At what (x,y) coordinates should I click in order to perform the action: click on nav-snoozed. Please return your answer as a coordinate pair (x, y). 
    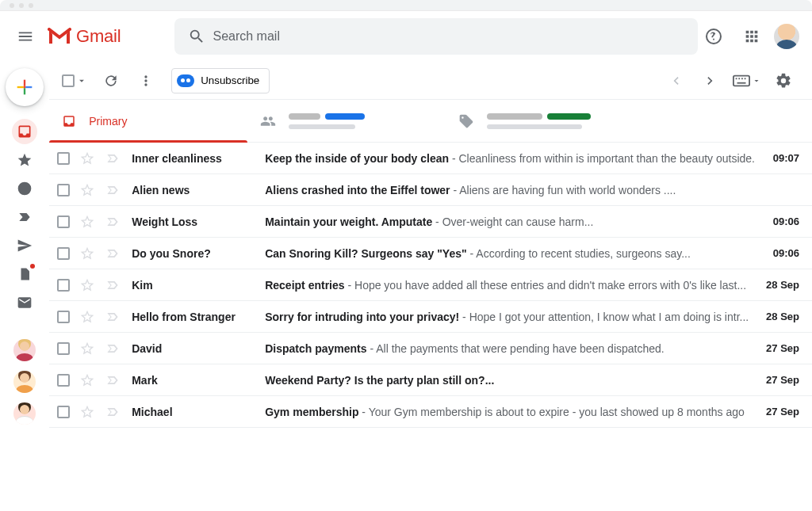
    Looking at the image, I should click on (25, 189).